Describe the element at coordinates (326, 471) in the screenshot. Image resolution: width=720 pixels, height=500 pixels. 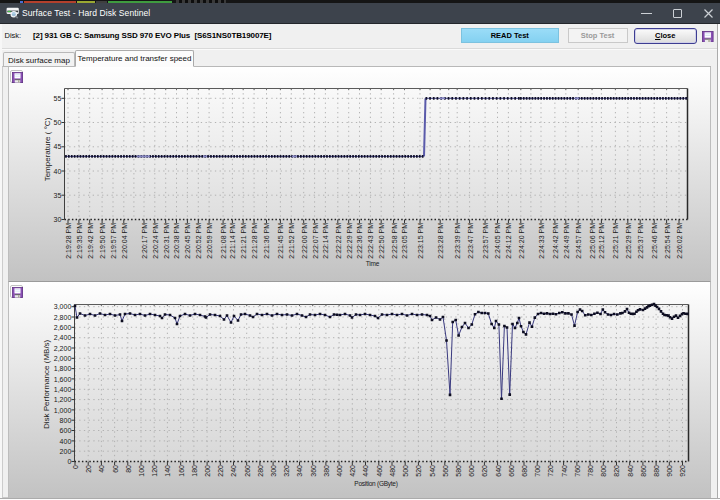
I see `svg-text: 380` at that location.